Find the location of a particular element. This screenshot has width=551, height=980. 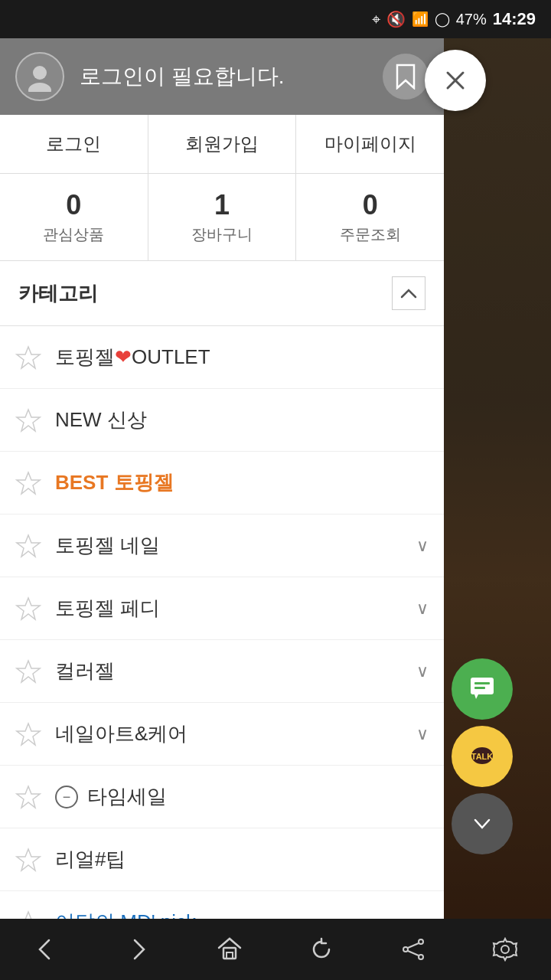

menu-label-new: NEW 신상 is located at coordinates (242, 420).